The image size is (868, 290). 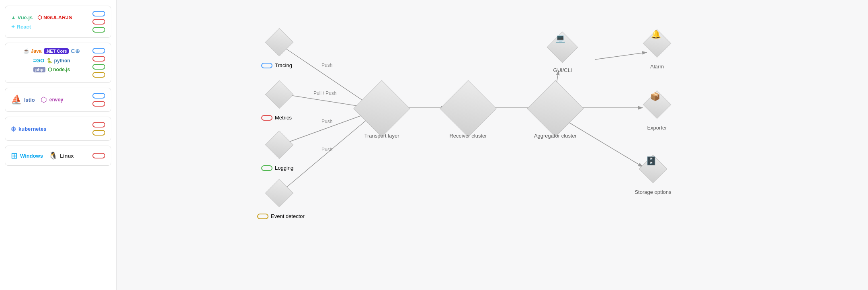 I want to click on sidebar-group-servicemesh: ⛵ Istio ⬡ envoy, so click(x=58, y=100).